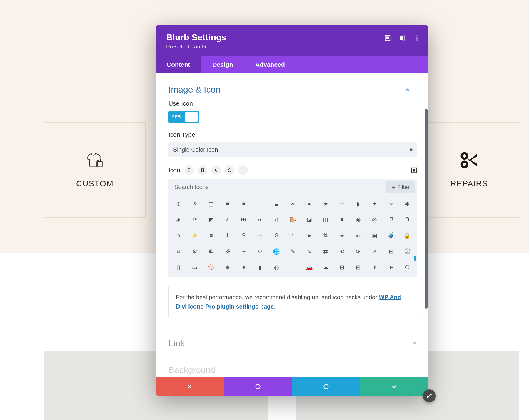 The width and height of the screenshot is (529, 420). I want to click on icon-option: ⊚, so click(178, 204).